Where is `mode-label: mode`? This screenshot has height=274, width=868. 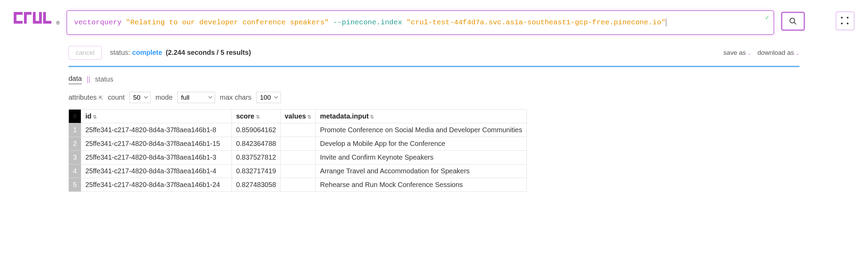 mode-label: mode is located at coordinates (164, 97).